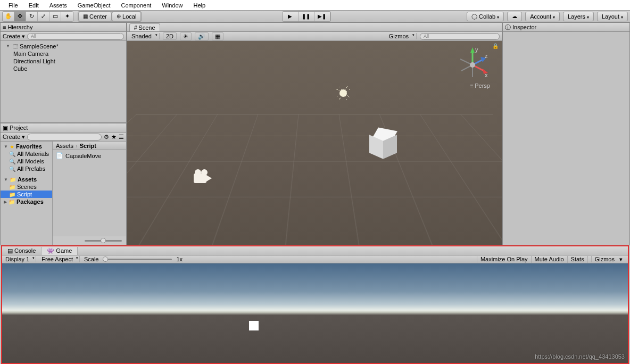  I want to click on pivot-center-button: ▦ Center, so click(95, 16).